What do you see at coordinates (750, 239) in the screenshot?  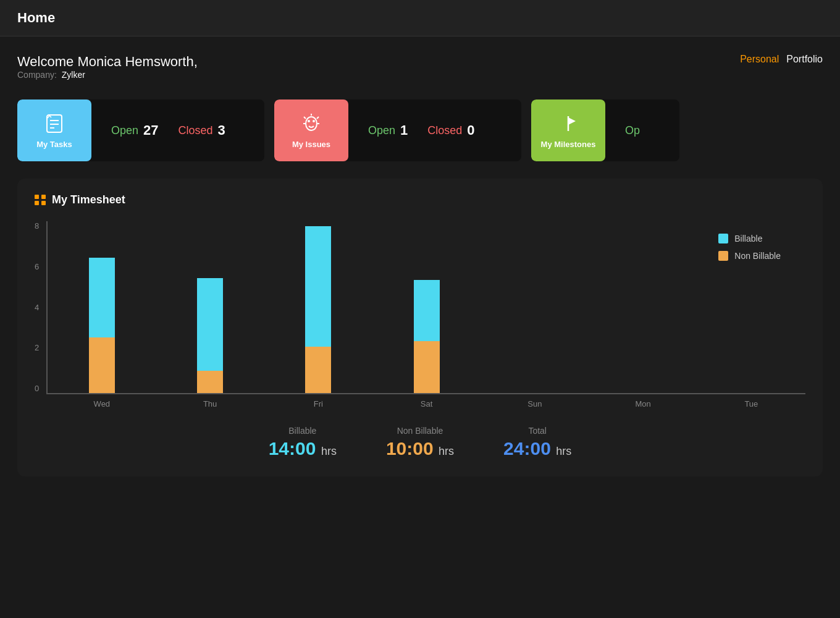 I see `legend-billable: Billable` at bounding box center [750, 239].